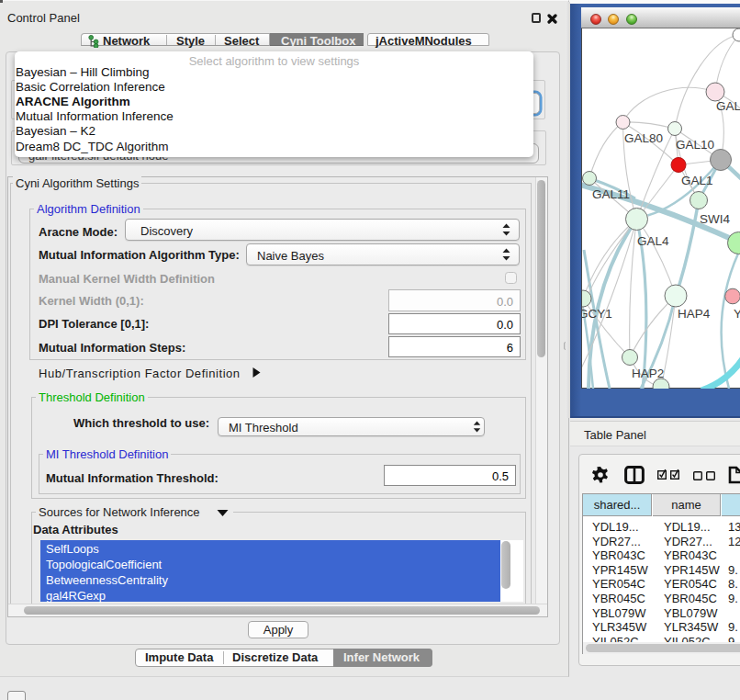  Describe the element at coordinates (648, 373) in the screenshot. I see `svg-text: HAP2` at that location.